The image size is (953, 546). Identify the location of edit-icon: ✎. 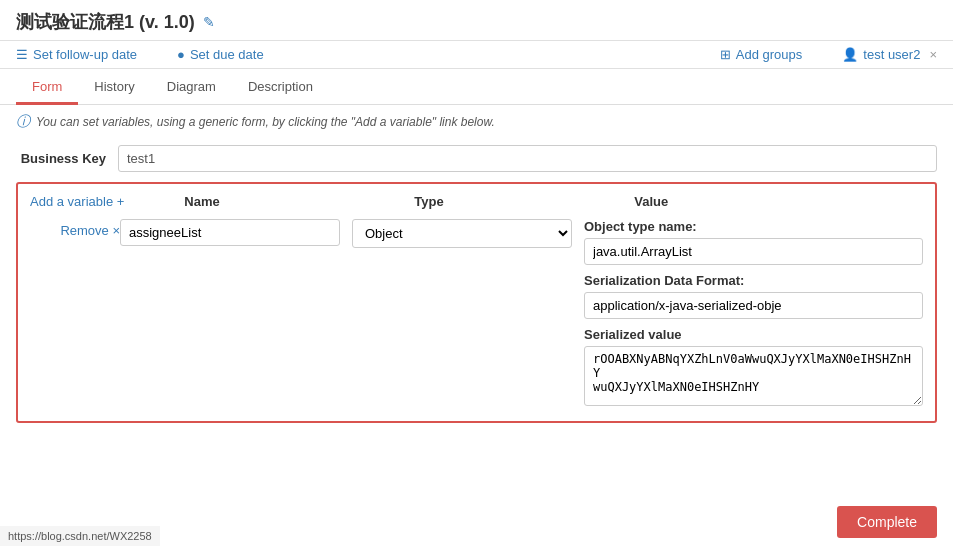
(209, 22).